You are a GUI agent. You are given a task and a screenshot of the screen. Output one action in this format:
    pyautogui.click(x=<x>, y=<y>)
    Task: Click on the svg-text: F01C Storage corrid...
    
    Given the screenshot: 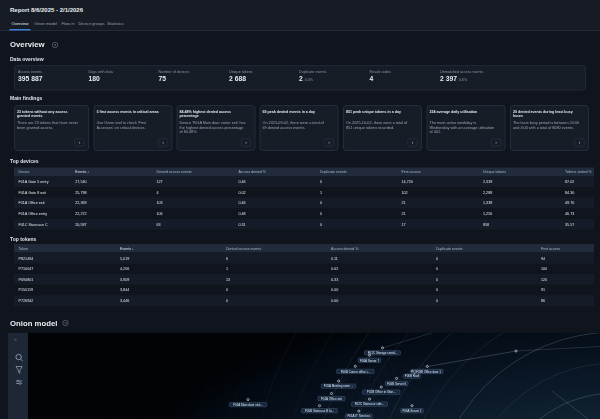 What is the action you would take?
    pyautogui.click(x=383, y=353)
    